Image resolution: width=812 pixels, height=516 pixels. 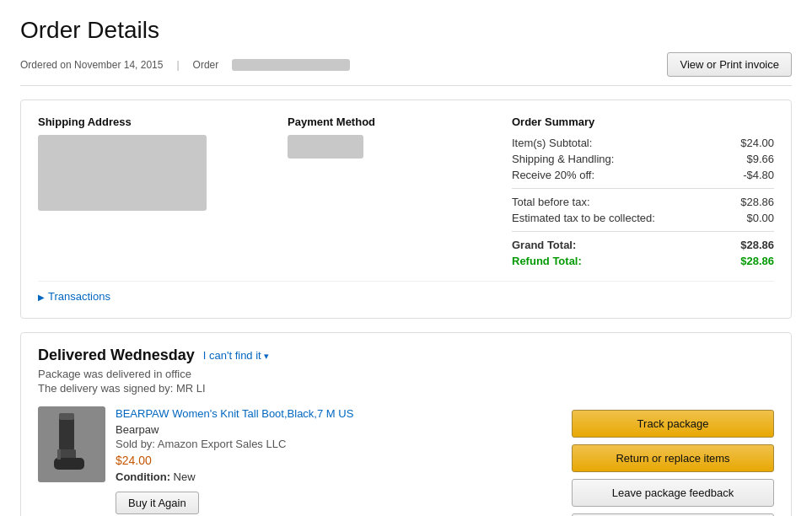 I want to click on transactions-label: Transactions, so click(x=79, y=297).